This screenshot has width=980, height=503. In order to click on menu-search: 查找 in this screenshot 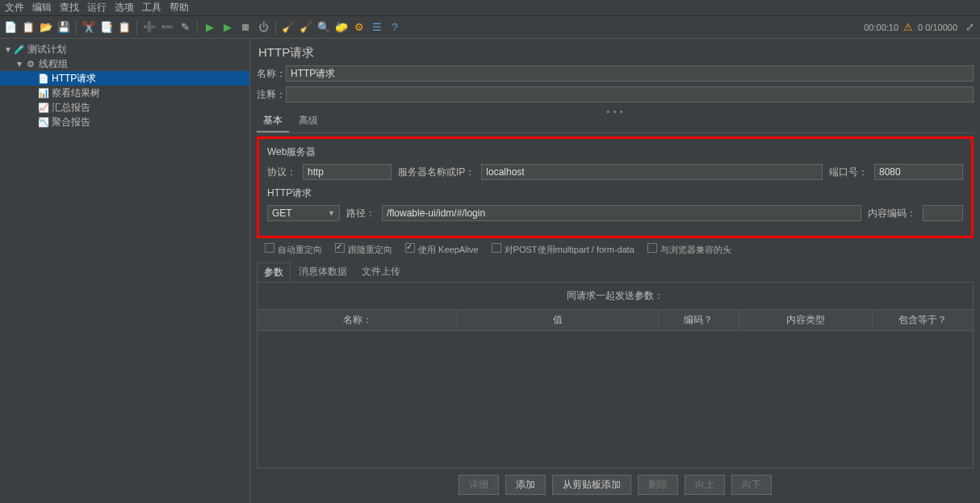, I will do `click(69, 8)`.